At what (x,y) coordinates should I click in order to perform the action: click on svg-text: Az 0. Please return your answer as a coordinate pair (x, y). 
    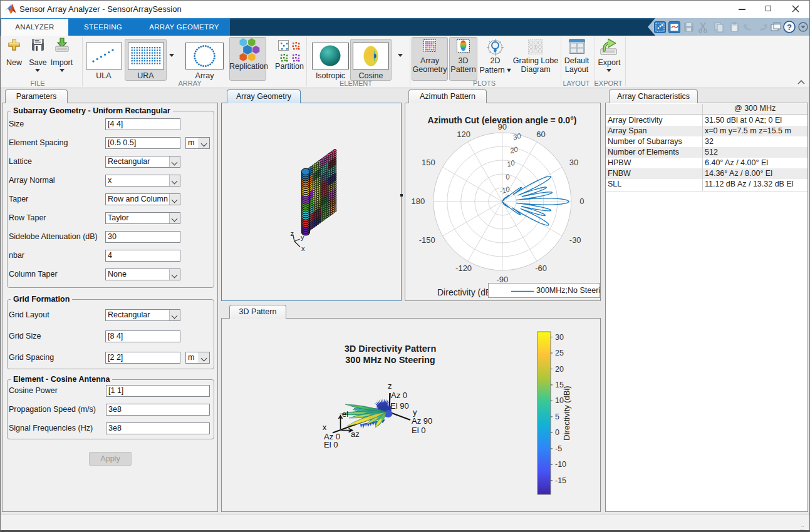
    Looking at the image, I should click on (399, 396).